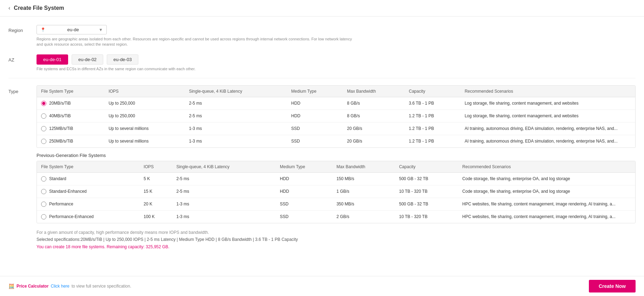 The image size is (644, 296). What do you see at coordinates (336, 129) in the screenshot?
I see `table-row: 125MB/s/TiB Up to several millions 1-3 m…` at bounding box center [336, 129].